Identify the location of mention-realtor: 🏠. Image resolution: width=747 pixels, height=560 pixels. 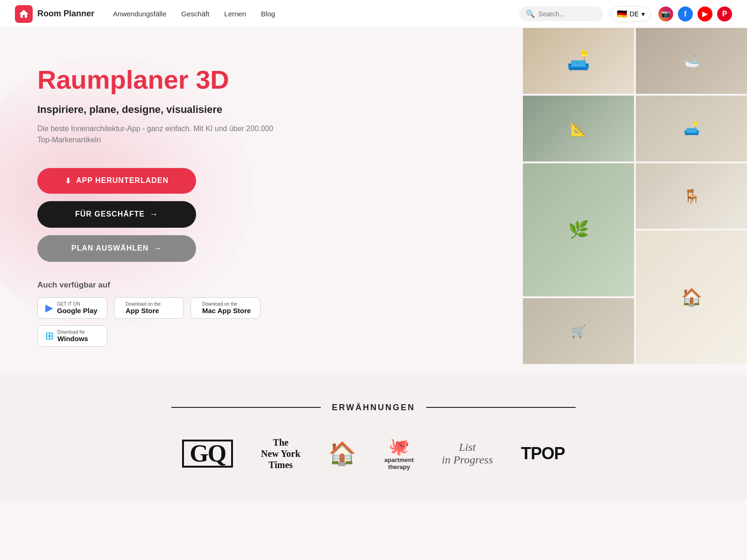
(342, 454).